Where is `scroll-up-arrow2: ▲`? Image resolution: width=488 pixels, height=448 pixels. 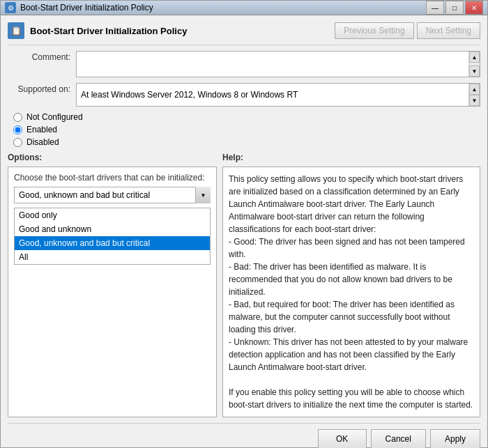 scroll-up-arrow2: ▲ is located at coordinates (474, 89).